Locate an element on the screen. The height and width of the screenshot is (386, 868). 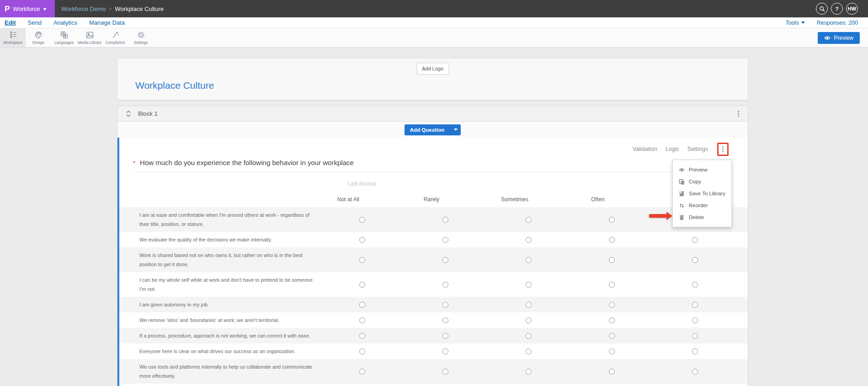
row-statement: We use tools and platforms internally to… is located at coordinates (227, 371).